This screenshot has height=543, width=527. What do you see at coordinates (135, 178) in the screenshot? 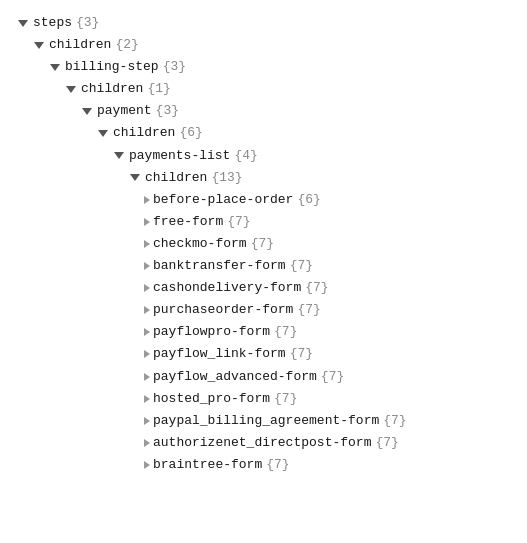
I see `toggle-children-l7` at bounding box center [135, 178].